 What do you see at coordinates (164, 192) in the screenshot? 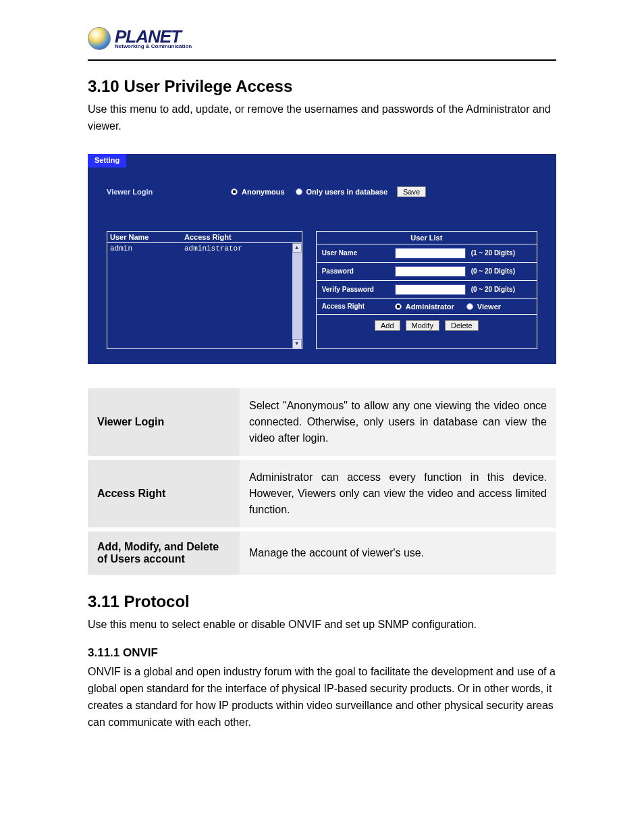
I see `viewer-login-label: Viewer Login` at bounding box center [164, 192].